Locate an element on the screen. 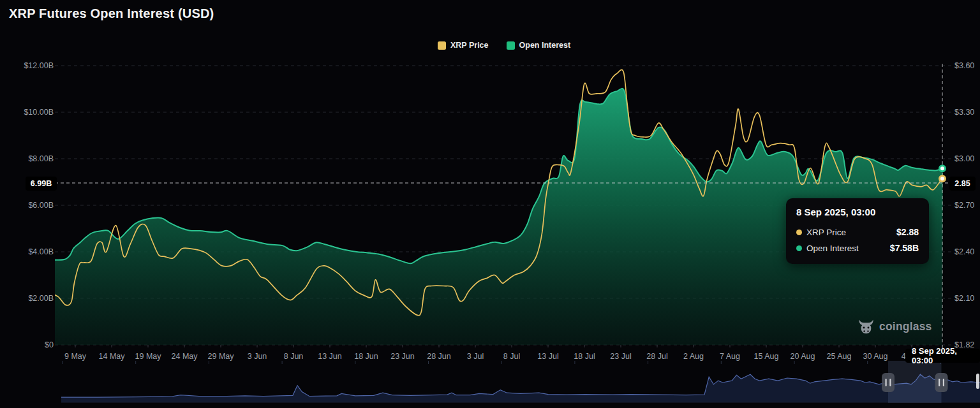 Image resolution: width=980 pixels, height=408 pixels. navigator-handle-left is located at coordinates (888, 382).